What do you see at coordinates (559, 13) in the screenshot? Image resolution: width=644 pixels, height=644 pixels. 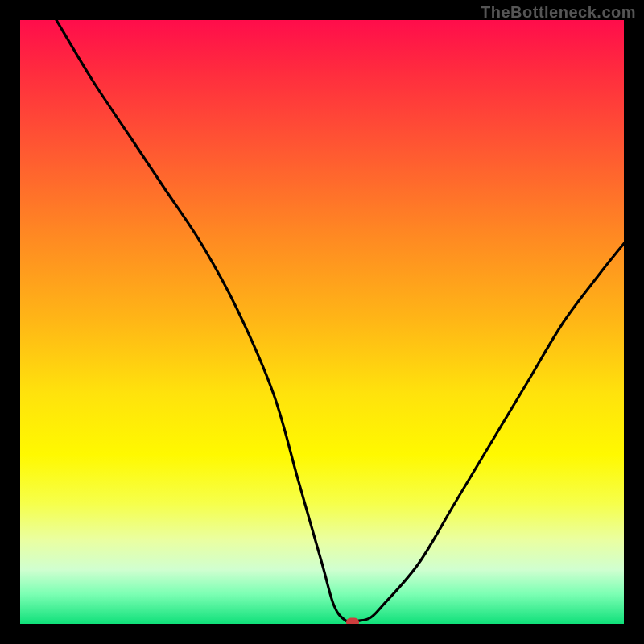 I see `watermark-text: TheBottleneck.com` at bounding box center [559, 13].